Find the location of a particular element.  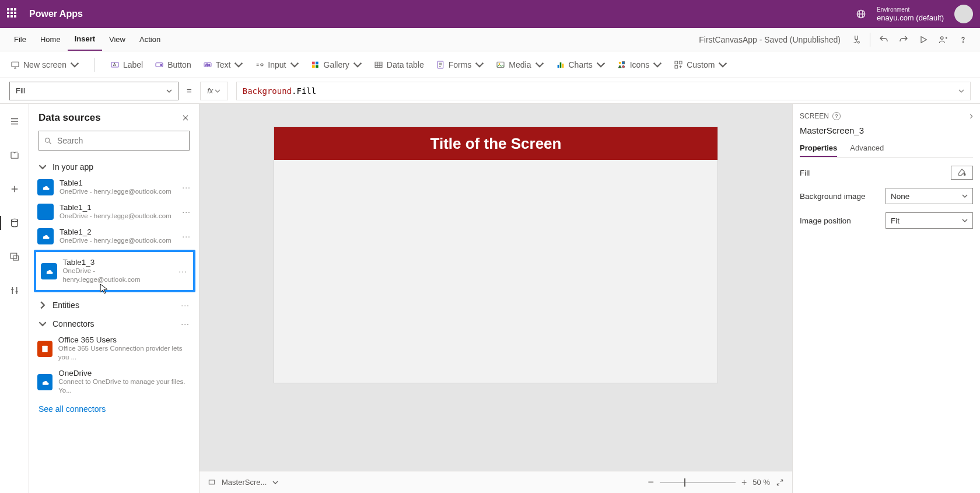

section-connectors: Connectors ··· is located at coordinates (114, 323).